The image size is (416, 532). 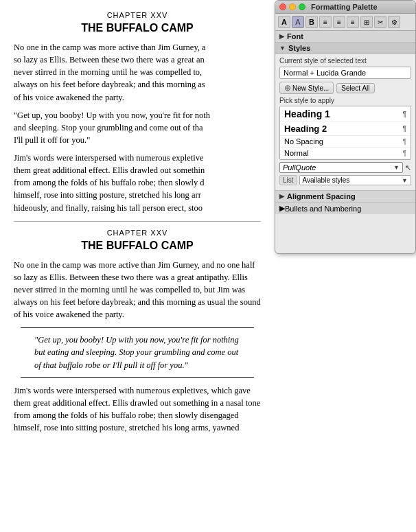 I want to click on available-styles-row: List Available styles ▼, so click(x=345, y=180).